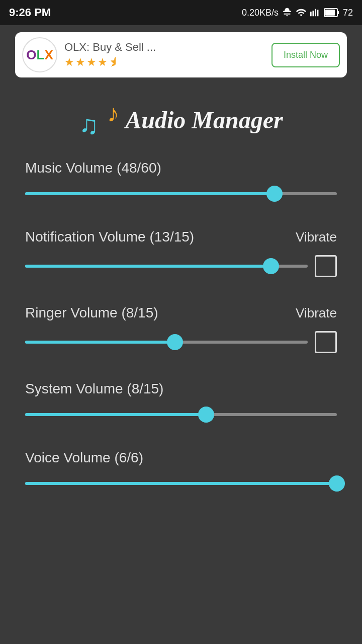 The image size is (362, 644). What do you see at coordinates (306, 55) in the screenshot?
I see `install-button: Install Now` at bounding box center [306, 55].